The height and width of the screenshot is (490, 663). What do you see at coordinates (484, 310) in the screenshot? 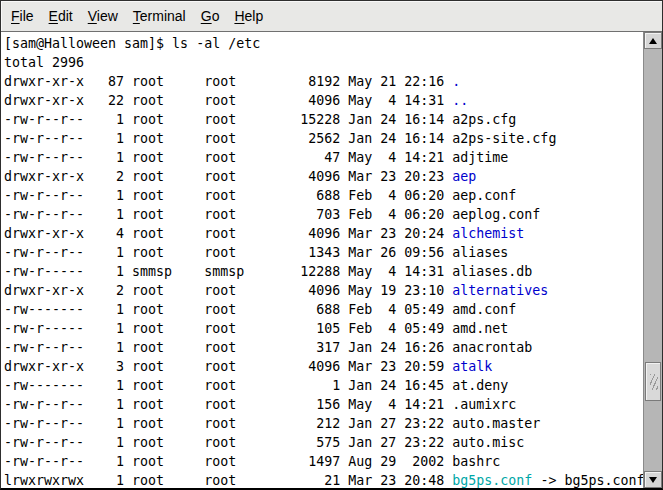
I see `file-name: amd.conf` at bounding box center [484, 310].